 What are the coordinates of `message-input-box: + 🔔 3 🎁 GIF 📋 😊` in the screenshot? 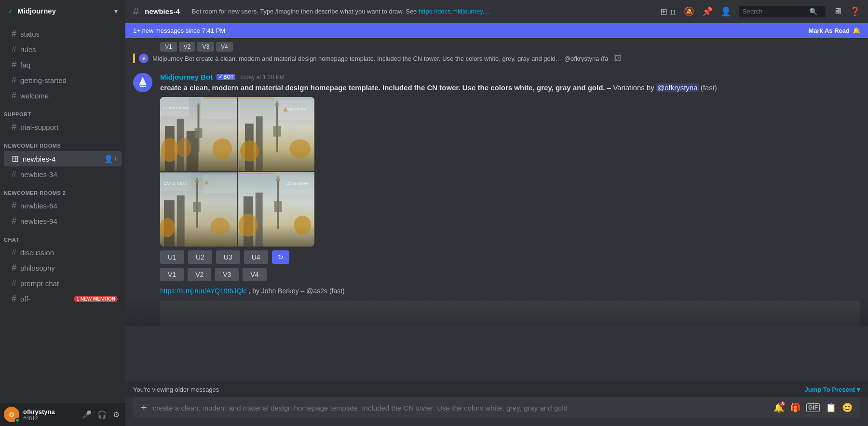 It's located at (497, 408).